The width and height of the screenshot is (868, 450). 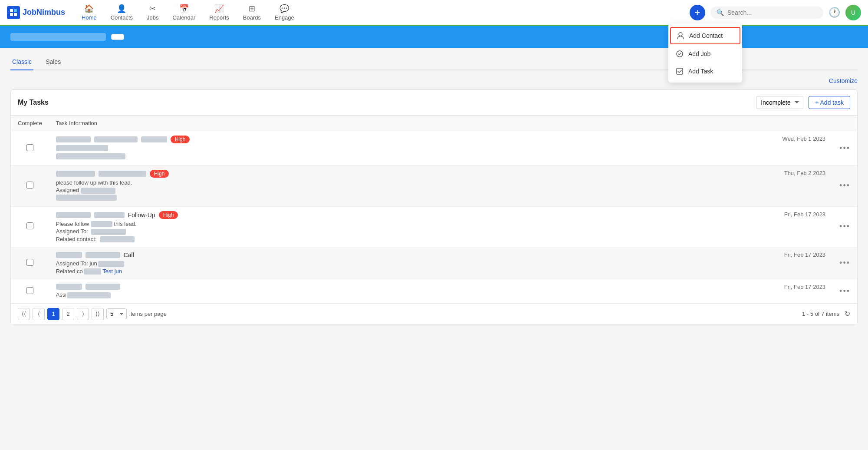 What do you see at coordinates (698, 13) in the screenshot?
I see `plus-icon: +` at bounding box center [698, 13].